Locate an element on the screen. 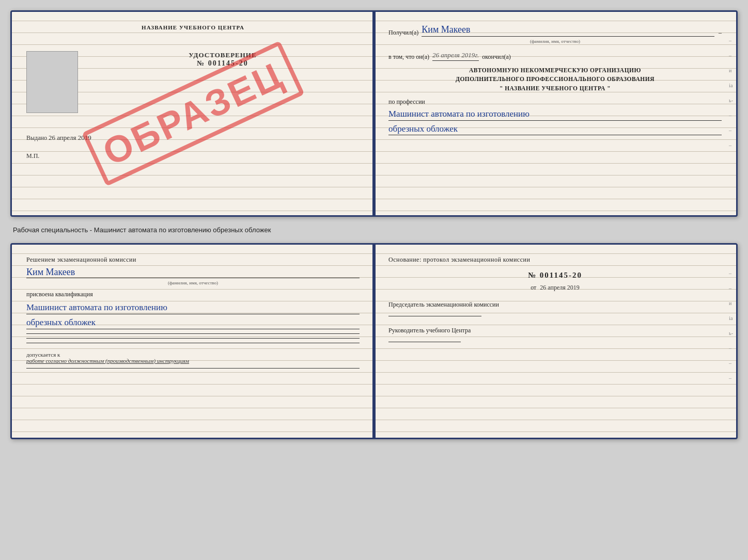  vtom-line: в том, что он(а) 26 апреля 2019г. окончи… is located at coordinates (555, 56).